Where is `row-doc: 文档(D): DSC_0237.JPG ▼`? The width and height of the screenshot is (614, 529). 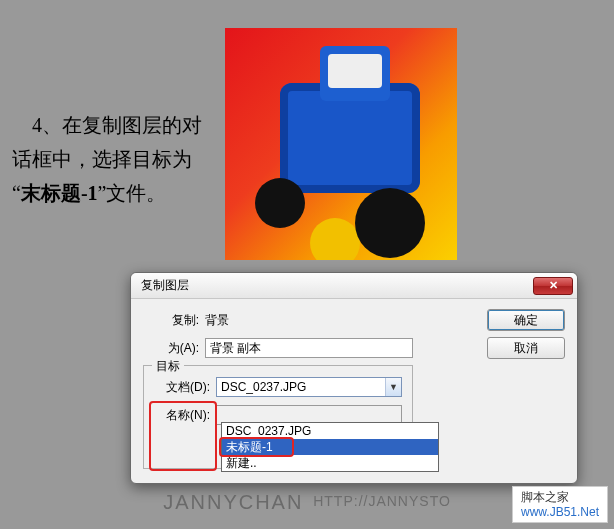 row-doc: 文档(D): DSC_0237.JPG ▼ is located at coordinates (278, 387).